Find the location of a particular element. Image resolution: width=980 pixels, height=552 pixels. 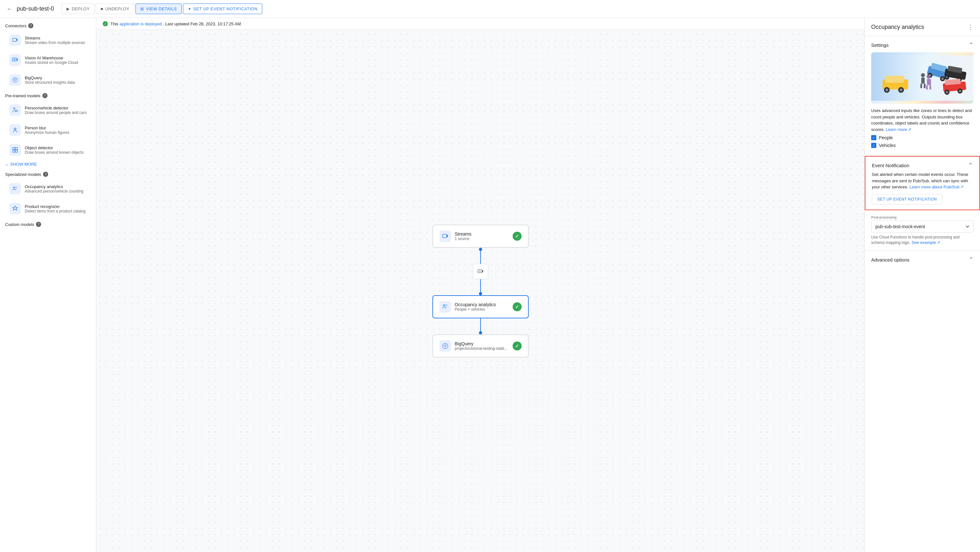

setup-event-notification-button: SET UP EVENT NOTIFICATION is located at coordinates (907, 199).